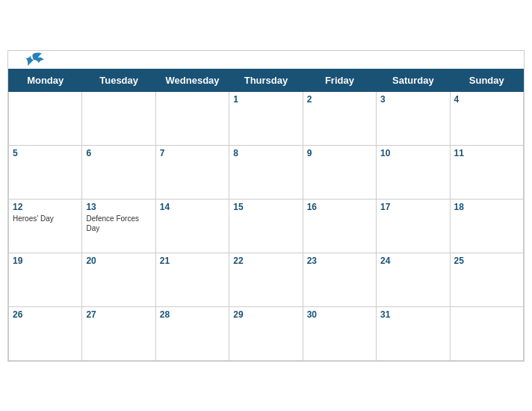 This screenshot has height=411, width=532. What do you see at coordinates (192, 172) in the screenshot?
I see `calendar-cell: 7` at bounding box center [192, 172].